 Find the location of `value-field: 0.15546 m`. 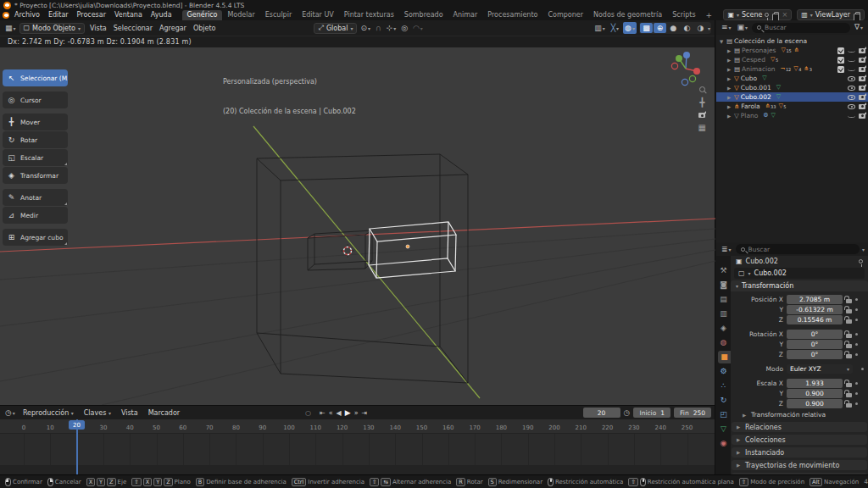

value-field: 0.15546 m is located at coordinates (815, 320).